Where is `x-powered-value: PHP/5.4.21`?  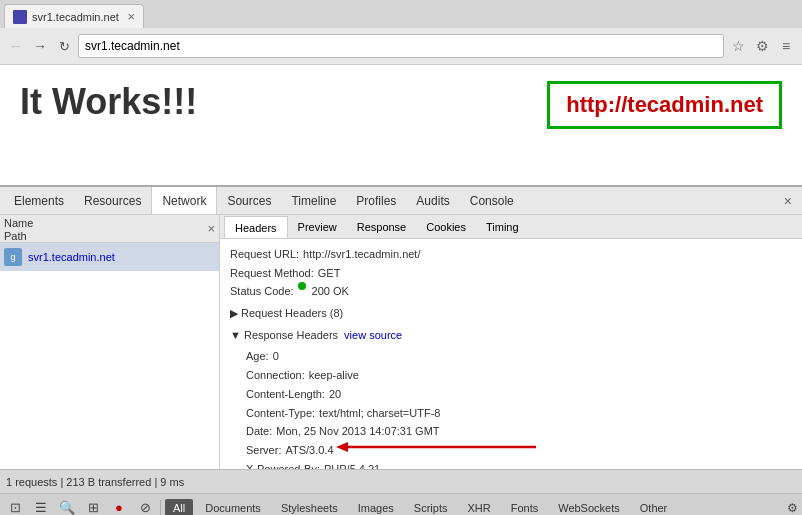 x-powered-value: PHP/5.4.21 is located at coordinates (352, 464).